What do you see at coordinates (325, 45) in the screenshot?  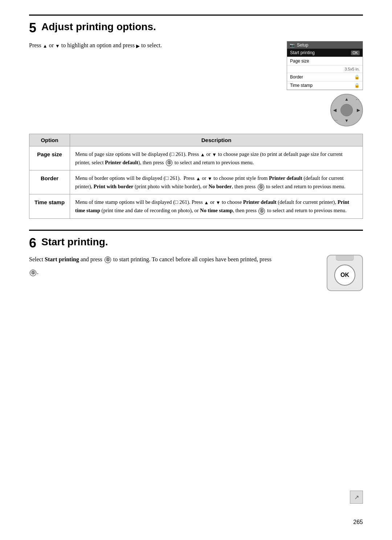 I see `setup-screen-title: 📷 Setup` at bounding box center [325, 45].